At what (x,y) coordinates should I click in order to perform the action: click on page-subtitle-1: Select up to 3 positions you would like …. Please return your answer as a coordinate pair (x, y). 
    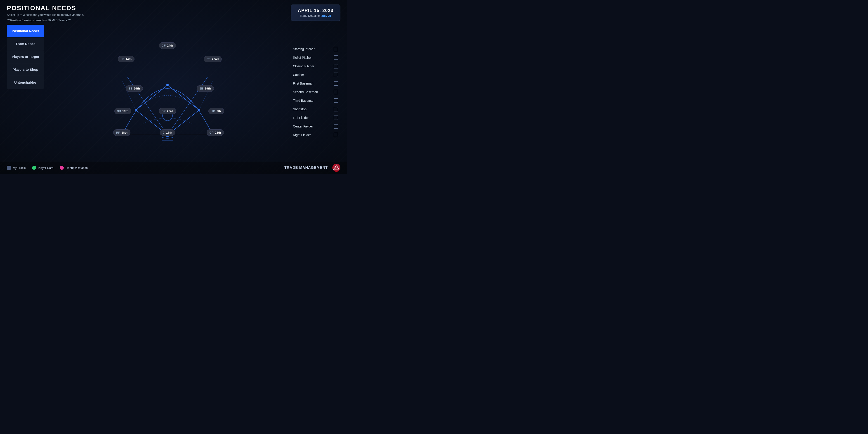
    Looking at the image, I should click on (149, 15).